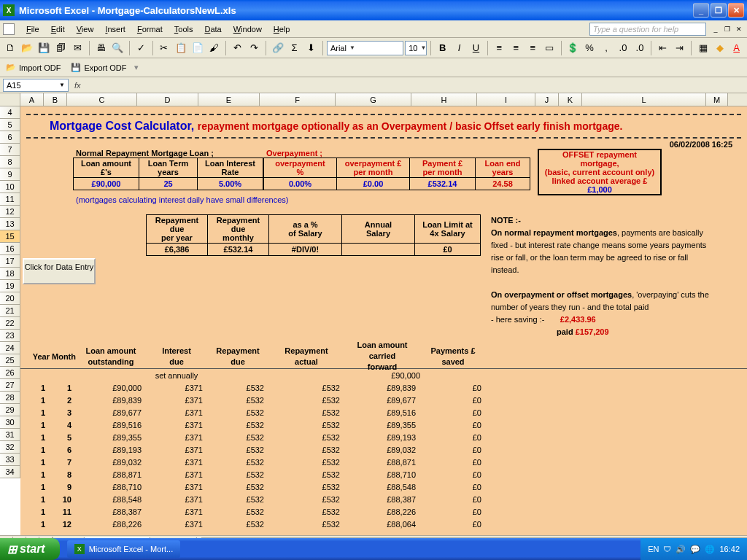 This screenshot has width=747, height=560. I want to click on increase-decimal-button: .0, so click(623, 48).